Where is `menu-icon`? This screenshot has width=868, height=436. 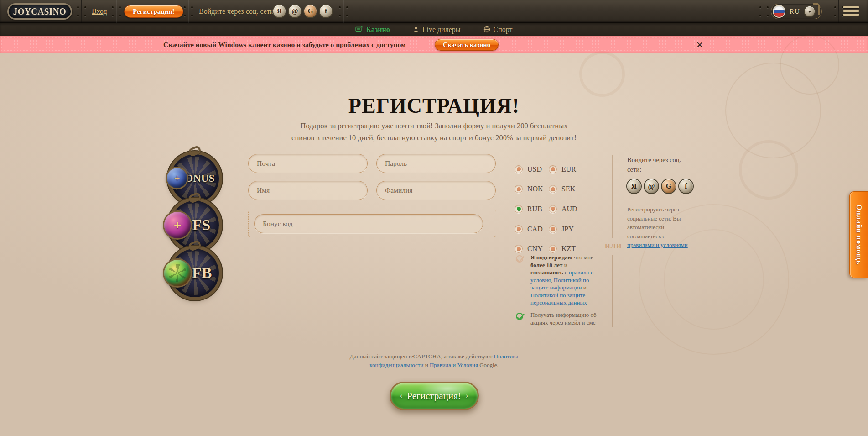
menu-icon is located at coordinates (851, 12).